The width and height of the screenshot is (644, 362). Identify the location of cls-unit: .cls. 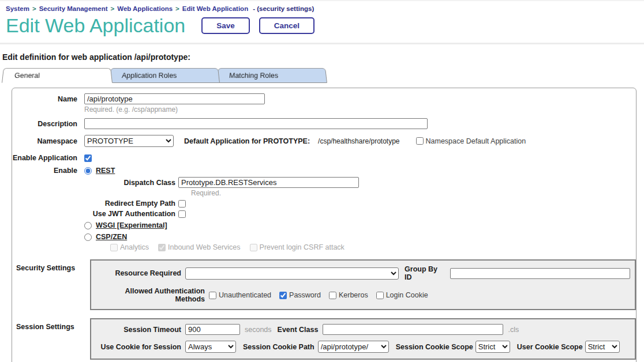
(514, 330).